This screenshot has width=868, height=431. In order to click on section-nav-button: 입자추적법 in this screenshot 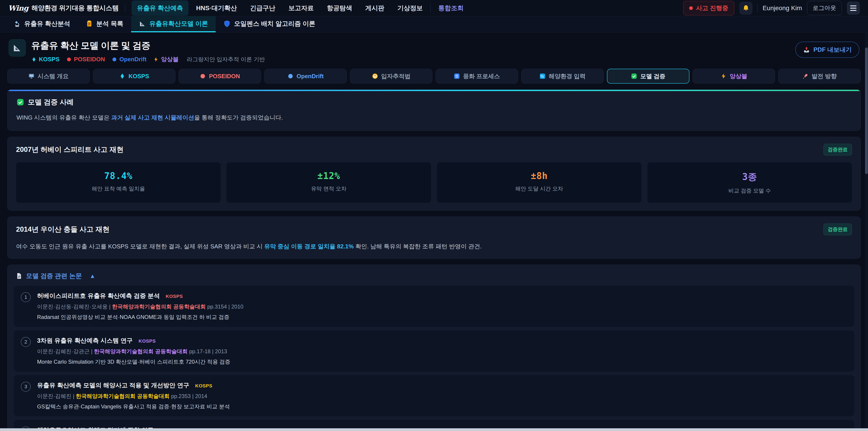, I will do `click(391, 76)`.